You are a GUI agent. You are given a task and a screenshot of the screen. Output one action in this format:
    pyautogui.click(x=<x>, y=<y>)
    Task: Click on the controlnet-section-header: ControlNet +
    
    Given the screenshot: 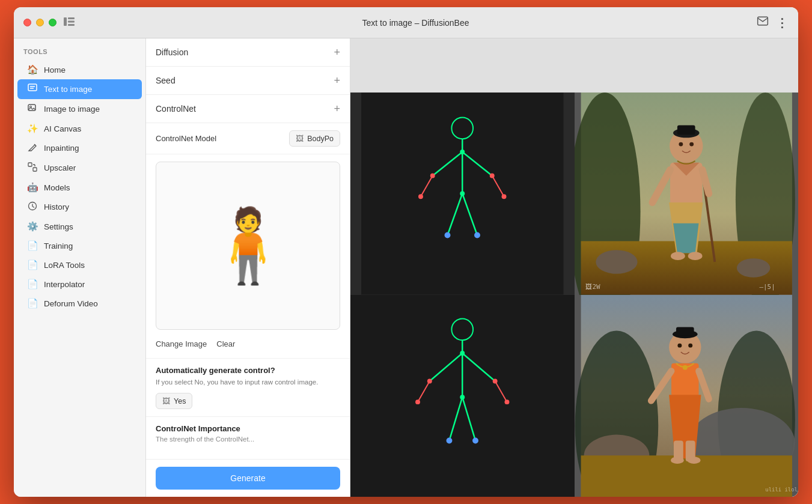 What is the action you would take?
    pyautogui.click(x=248, y=109)
    